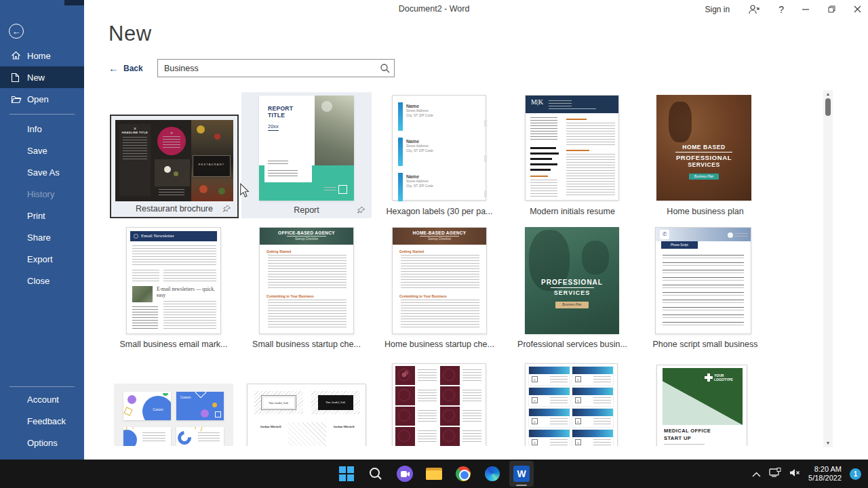  I want to click on template-name: Modern initials resume, so click(572, 211).